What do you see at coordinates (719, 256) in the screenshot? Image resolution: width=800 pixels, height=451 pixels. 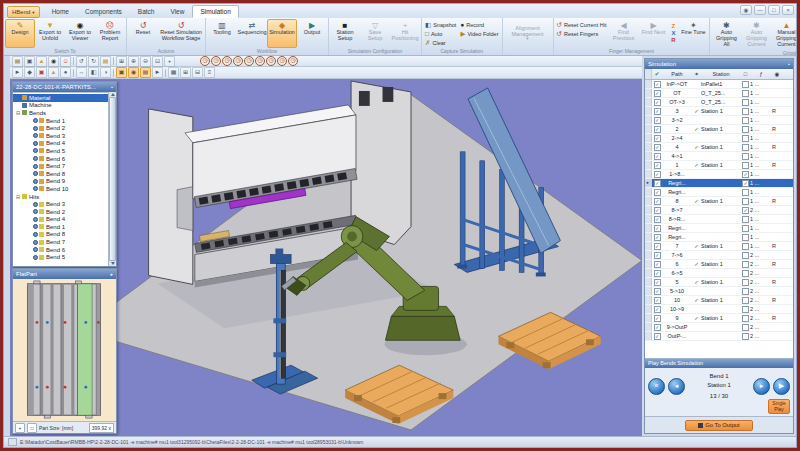 I see `simulation-row: 7->6 2 ...` at bounding box center [719, 256].